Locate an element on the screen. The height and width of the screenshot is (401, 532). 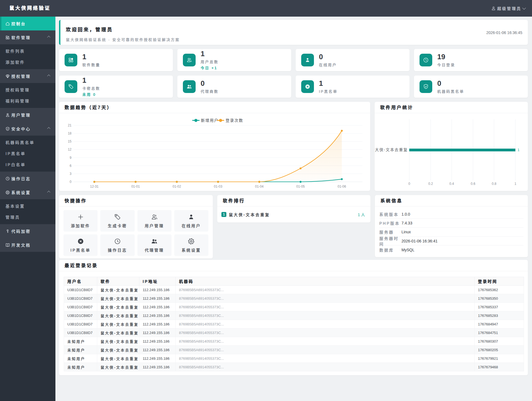
svg-text: 0.4 is located at coordinates (452, 184).